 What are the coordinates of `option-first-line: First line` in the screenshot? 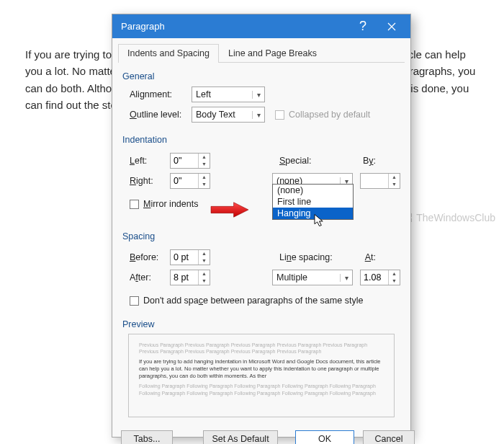 It's located at (312, 202).